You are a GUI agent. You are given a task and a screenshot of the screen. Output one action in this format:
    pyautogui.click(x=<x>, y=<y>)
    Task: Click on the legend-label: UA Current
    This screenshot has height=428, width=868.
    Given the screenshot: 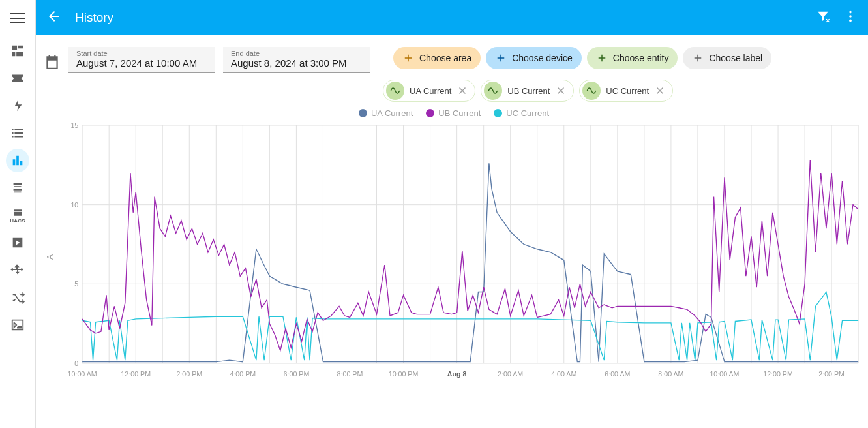 What is the action you would take?
    pyautogui.click(x=392, y=114)
    